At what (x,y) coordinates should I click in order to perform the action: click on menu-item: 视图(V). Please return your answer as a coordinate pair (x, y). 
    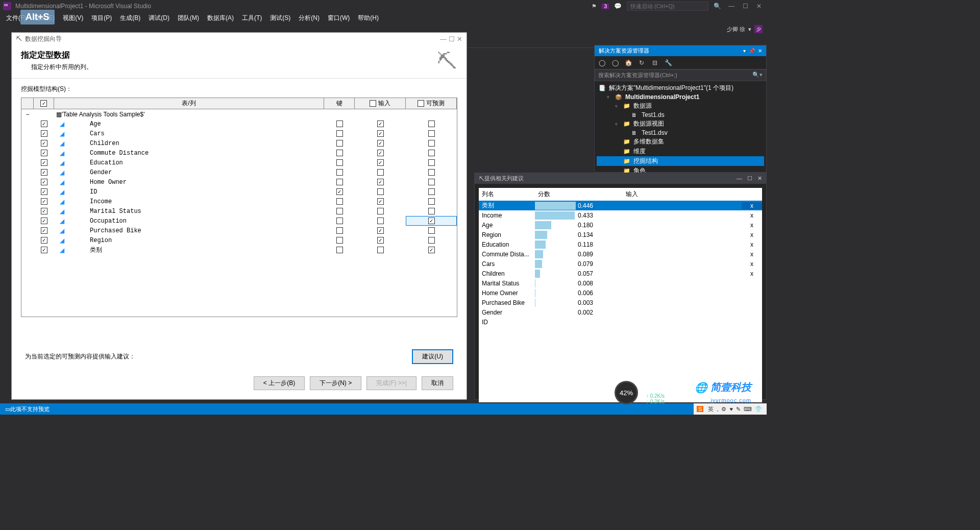
    Looking at the image, I should click on (73, 18).